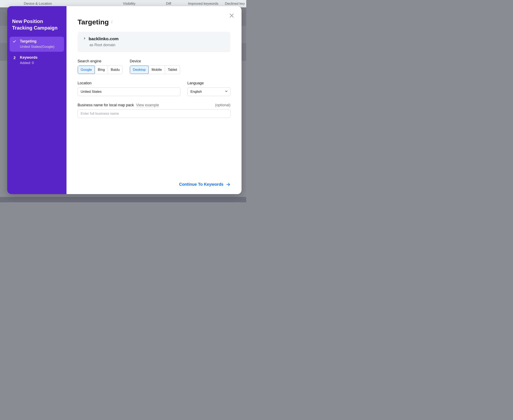 This screenshot has width=513, height=420. Describe the element at coordinates (93, 22) in the screenshot. I see `page-title-text: Targeting` at that location.